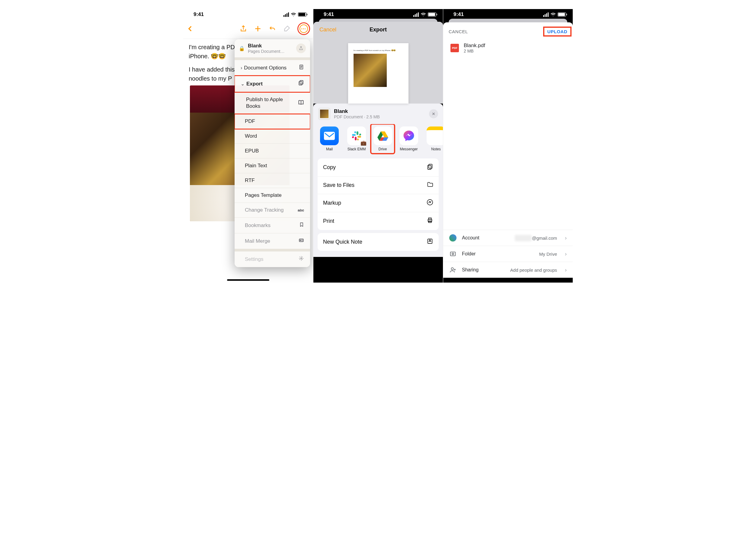 The image size is (756, 541). I want to click on label: RTF, so click(250, 181).